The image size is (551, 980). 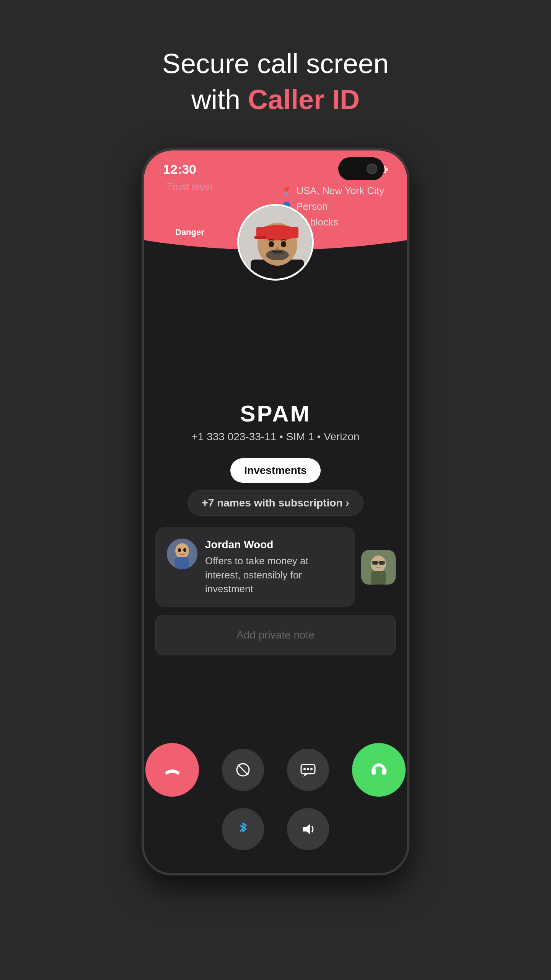 I want to click on danger-badge: Danger, so click(x=190, y=232).